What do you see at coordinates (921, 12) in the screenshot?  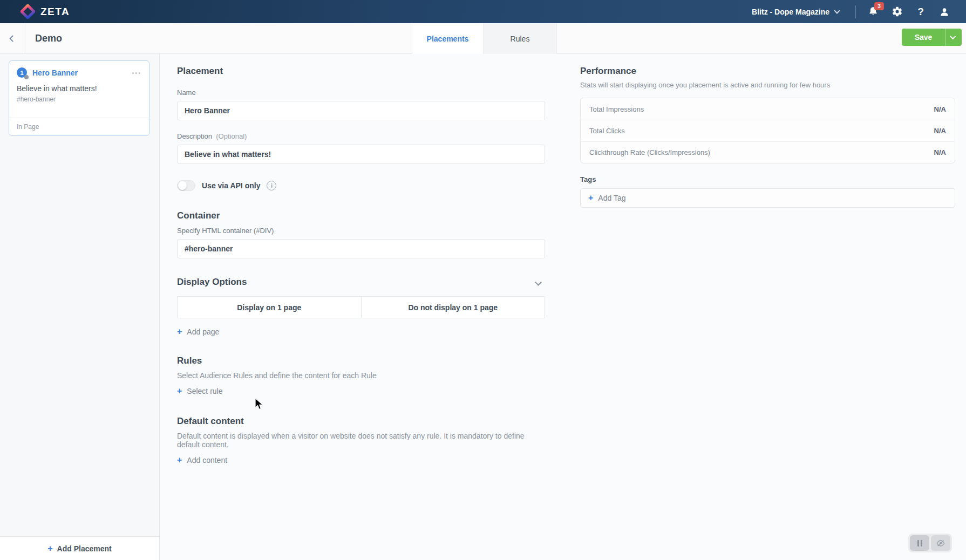 I see `question-mark-icon: ?` at bounding box center [921, 12].